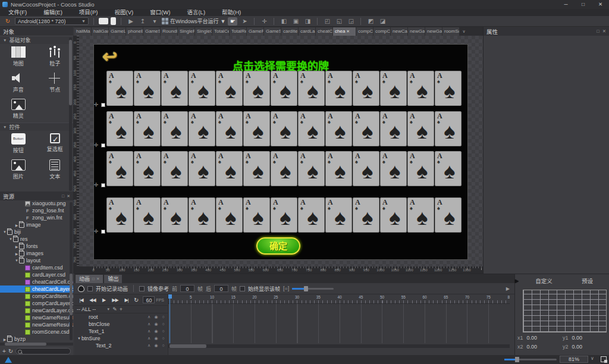 The height and width of the screenshot is (364, 609). What do you see at coordinates (327, 21) in the screenshot?
I see `distribute-h-icon: ◰` at bounding box center [327, 21].